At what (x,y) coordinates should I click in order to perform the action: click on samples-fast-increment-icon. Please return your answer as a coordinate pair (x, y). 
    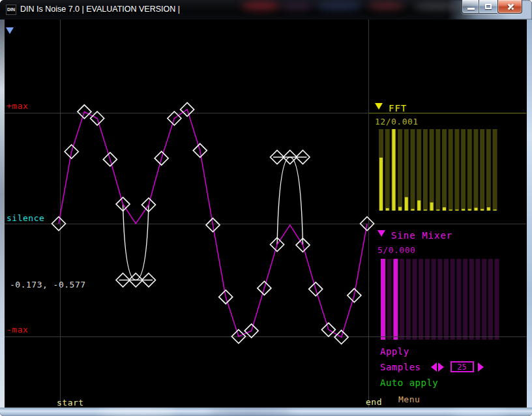
    Looking at the image, I should click on (481, 367).